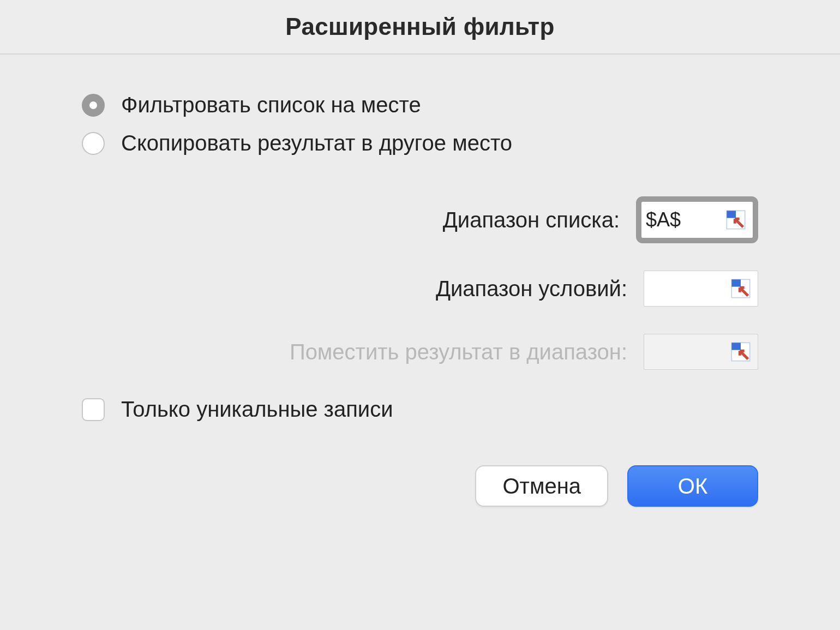 Image resolution: width=840 pixels, height=630 pixels. Describe the element at coordinates (420, 409) in the screenshot. I see `checkbox-unique-only: Только уникальные записи` at that location.